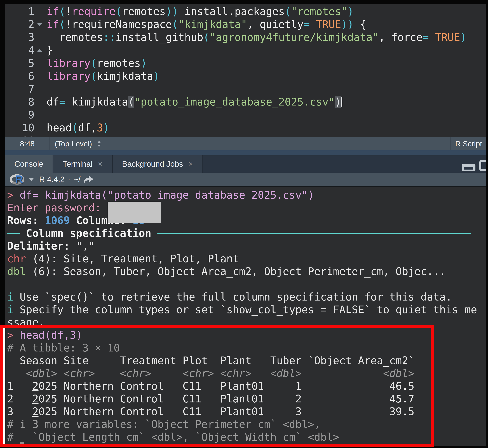  I want to click on text-segment: Specify the column types or set `show_co…, so click(245, 310).